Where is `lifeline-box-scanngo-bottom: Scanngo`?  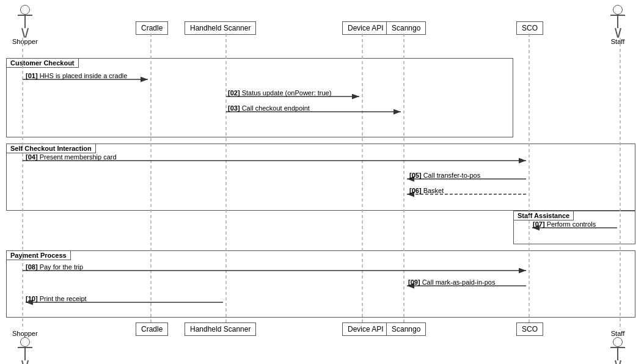 lifeline-box-scanngo-bottom: Scanngo is located at coordinates (406, 329).